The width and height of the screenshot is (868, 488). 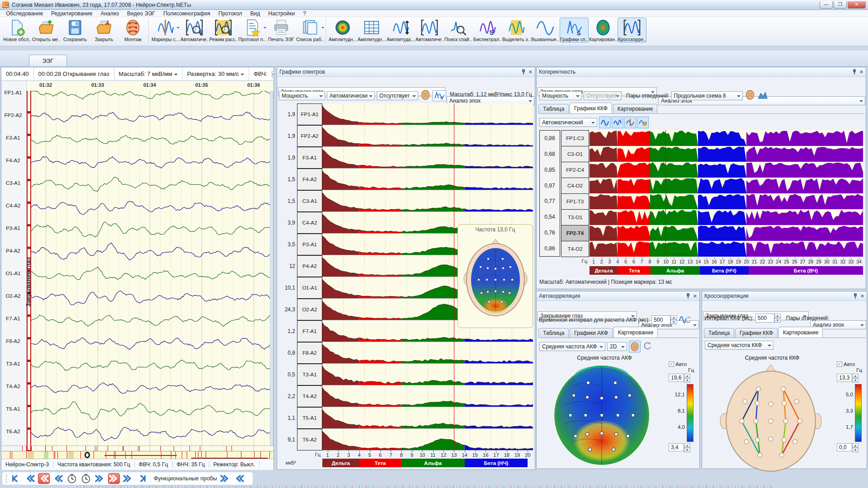 What do you see at coordinates (428, 136) in the screenshot?
I see `spectra-row-chart-FP2-A2` at bounding box center [428, 136].